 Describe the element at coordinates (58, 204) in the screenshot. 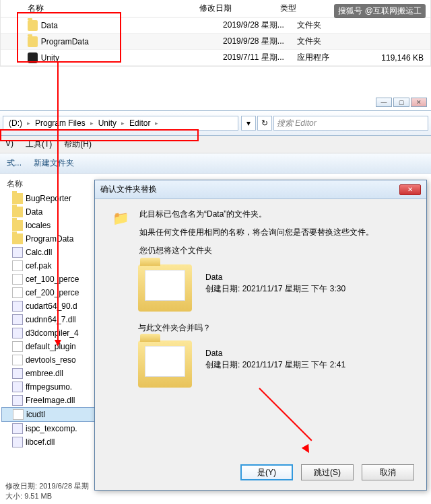

I see `annotation-arrow` at that location.